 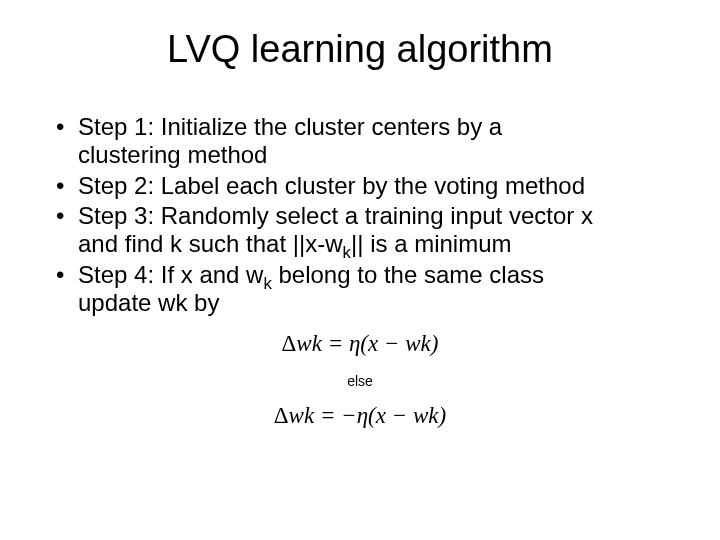 What do you see at coordinates (347, 252) in the screenshot?
I see `step3-sub-k: k` at bounding box center [347, 252].